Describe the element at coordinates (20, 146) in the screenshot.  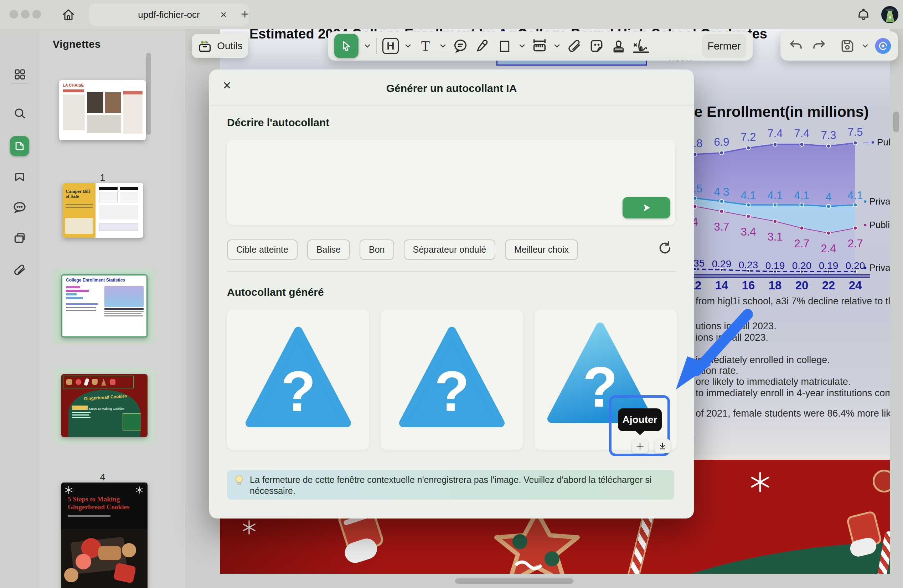
I see `sidebar-item-thumbnails` at that location.